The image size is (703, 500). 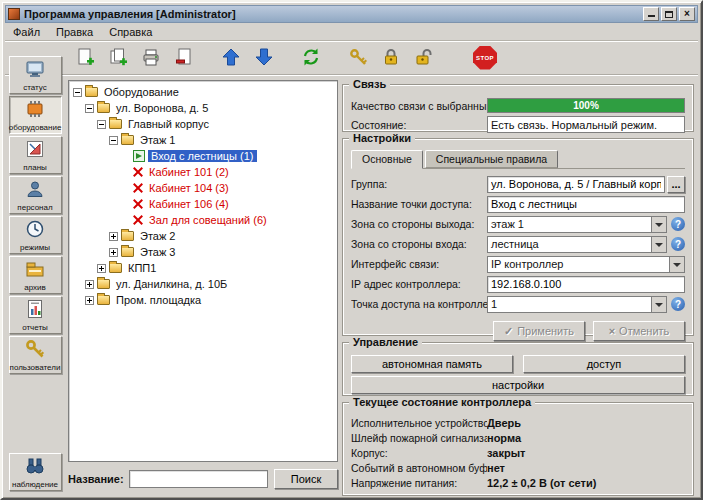 What do you see at coordinates (36, 235) in the screenshot?
I see `sidebar-item-modes: режимы` at bounding box center [36, 235].